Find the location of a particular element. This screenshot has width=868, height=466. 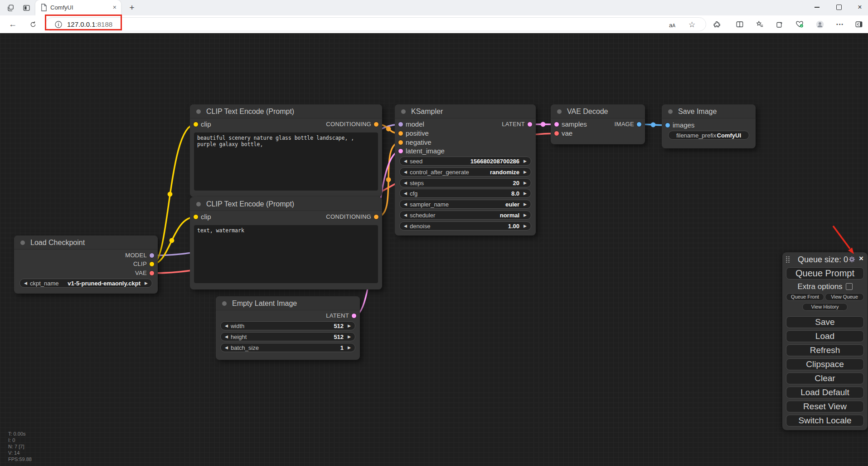

save-button: Save is located at coordinates (825, 322).